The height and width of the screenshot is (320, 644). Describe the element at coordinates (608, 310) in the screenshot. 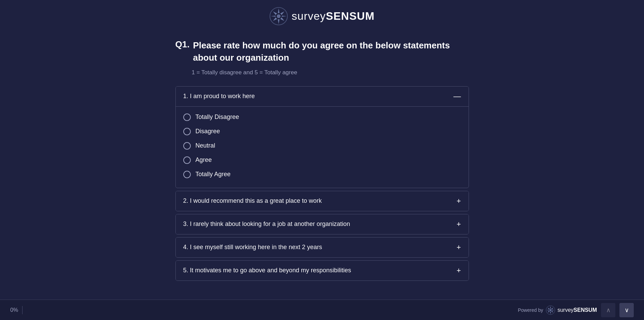

I see `chevron-up-icon: ∧` at that location.